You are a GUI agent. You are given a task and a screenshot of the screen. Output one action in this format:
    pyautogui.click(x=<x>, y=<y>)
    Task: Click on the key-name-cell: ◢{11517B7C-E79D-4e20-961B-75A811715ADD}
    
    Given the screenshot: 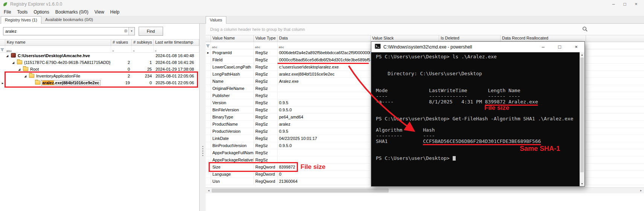 What is the action you would take?
    pyautogui.click(x=58, y=63)
    